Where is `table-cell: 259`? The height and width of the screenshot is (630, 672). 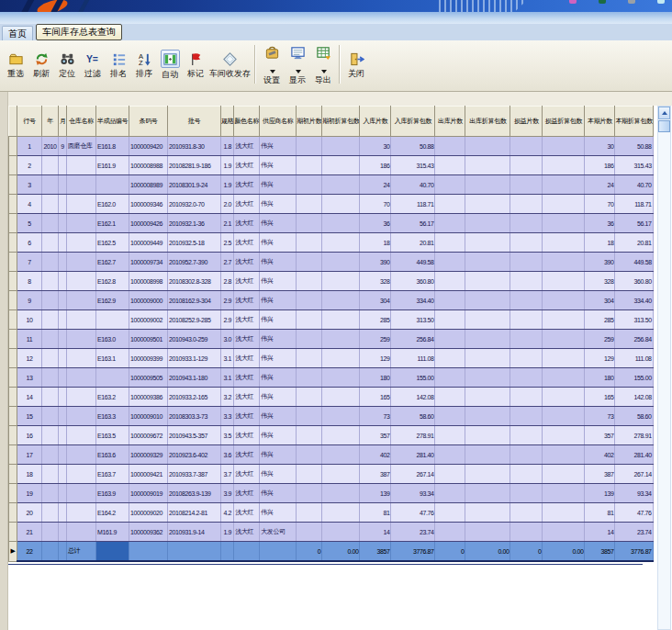
table-cell: 259 is located at coordinates (600, 340).